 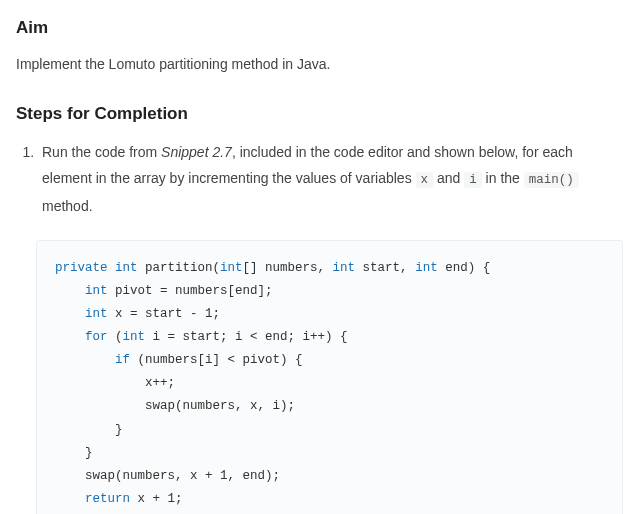 I want to click on steps-heading: Steps for Completion, so click(x=320, y=114).